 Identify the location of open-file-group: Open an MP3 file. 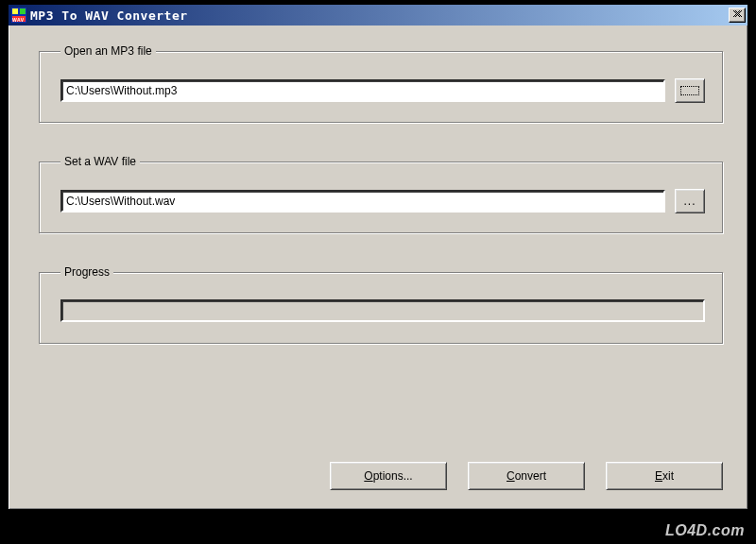
(381, 83).